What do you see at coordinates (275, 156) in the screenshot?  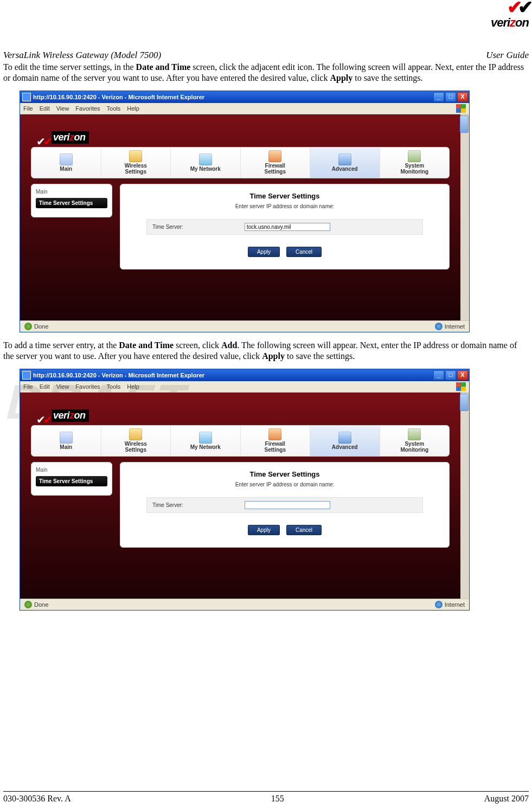 I see `firewall-icon` at bounding box center [275, 156].